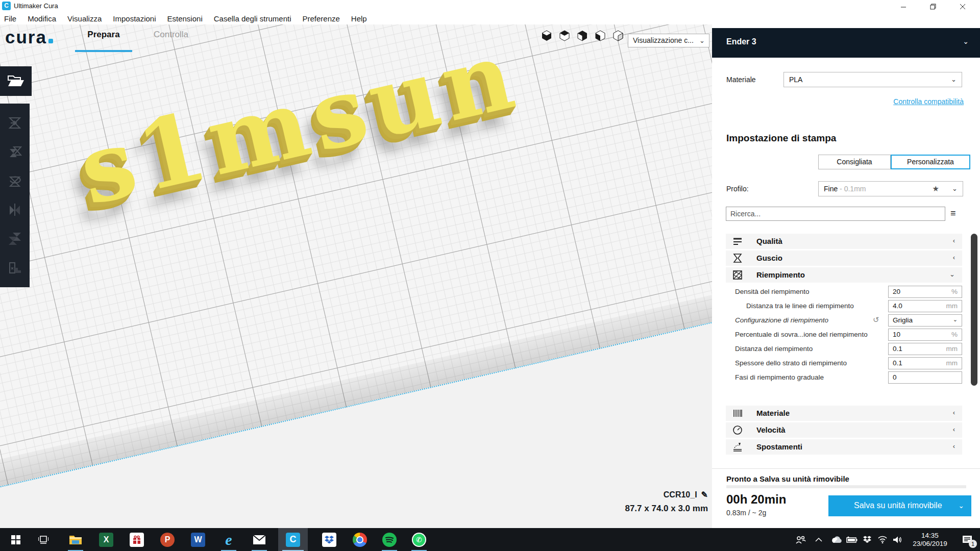 The image size is (980, 551). What do you see at coordinates (846, 498) in the screenshot?
I see `save-section: Pronto a Salva su unità rimovibile 00h 2…` at bounding box center [846, 498].